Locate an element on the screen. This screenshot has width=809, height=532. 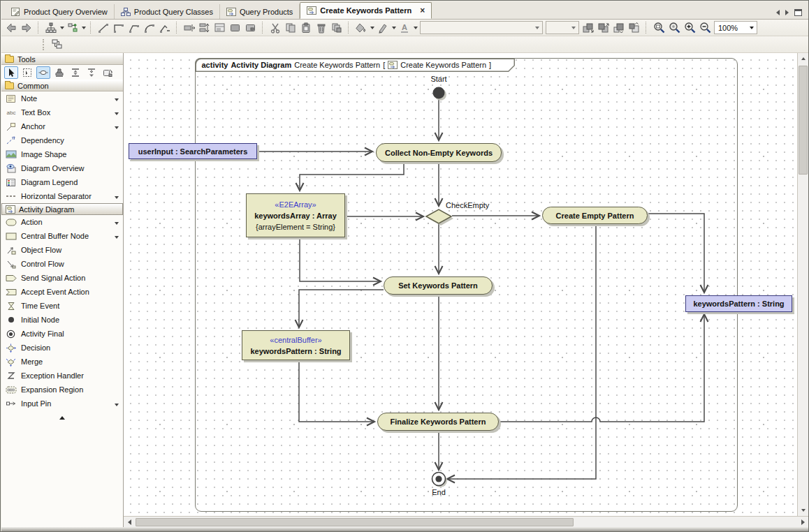
palette-item-anchor: Anchor is located at coordinates (62, 126).